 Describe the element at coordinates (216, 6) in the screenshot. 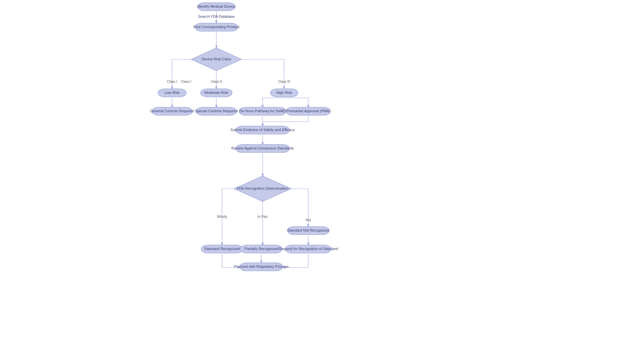

I see `label-identify-medical-device: Identify Medical Device` at that location.